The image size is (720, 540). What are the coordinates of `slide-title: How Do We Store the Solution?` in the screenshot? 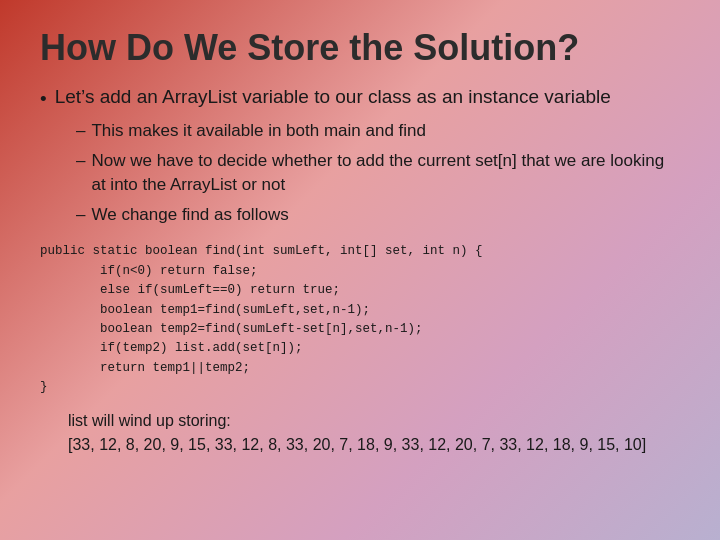 It's located at (360, 48).